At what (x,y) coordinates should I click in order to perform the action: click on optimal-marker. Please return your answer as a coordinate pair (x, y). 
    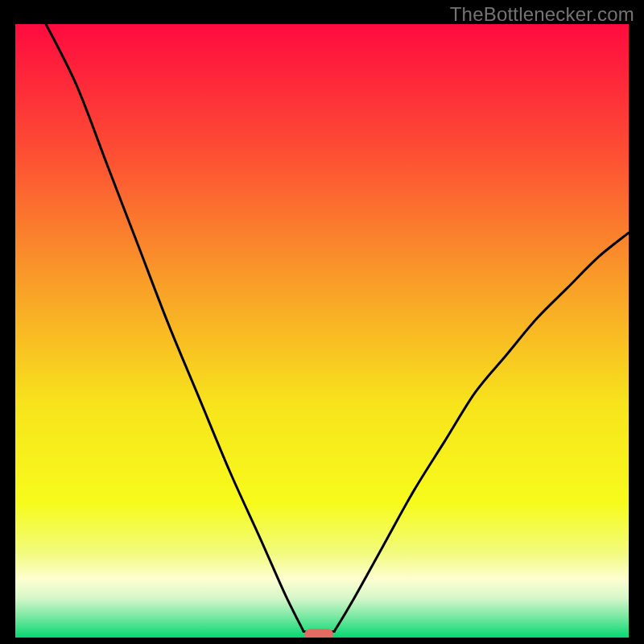
    Looking at the image, I should click on (319, 633).